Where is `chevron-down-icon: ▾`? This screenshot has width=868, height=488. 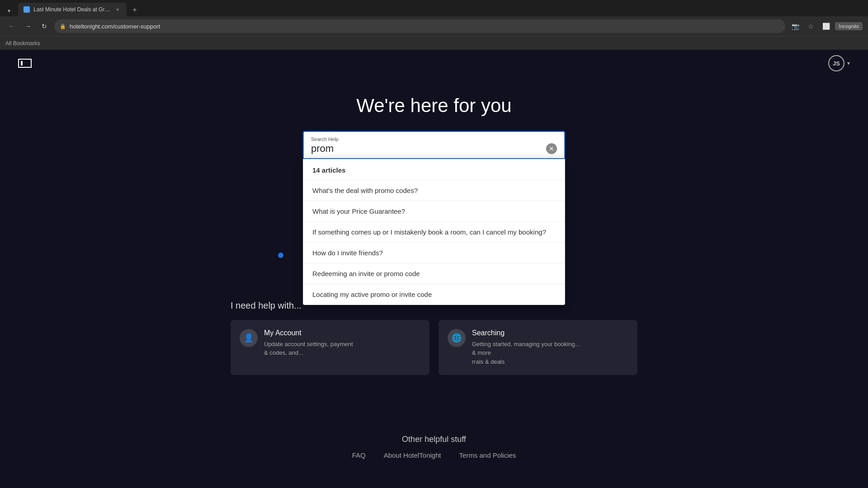 chevron-down-icon: ▾ is located at coordinates (849, 63).